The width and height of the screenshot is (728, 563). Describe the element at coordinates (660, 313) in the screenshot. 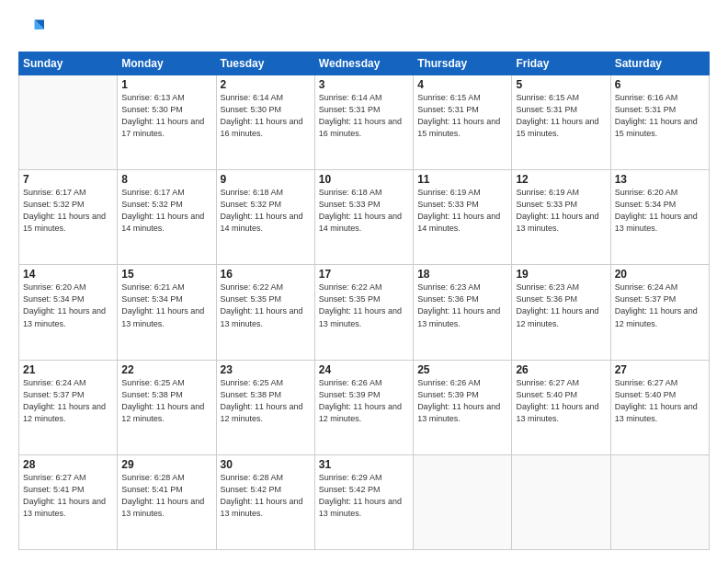

I see `calendar-cell: 20Sunrise: 6:24 AMSunset: 5:37 PMDayligh…` at that location.